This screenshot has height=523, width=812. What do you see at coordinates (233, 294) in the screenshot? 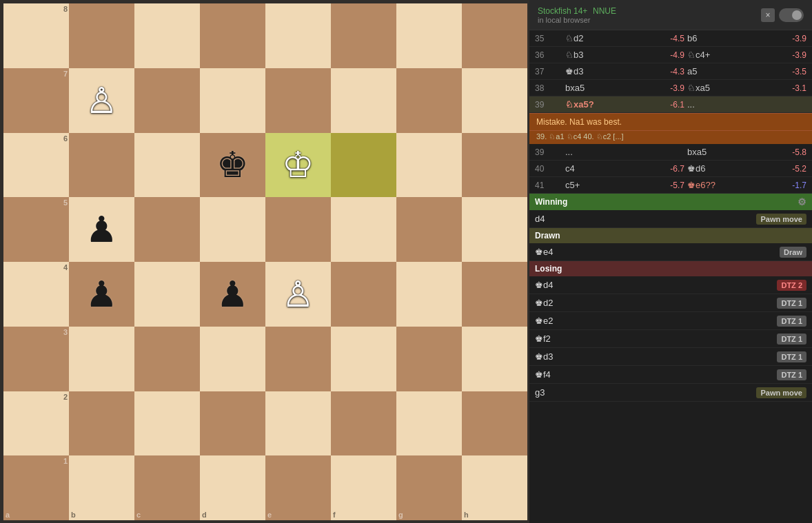
I see `square-d4: ♟` at bounding box center [233, 294].